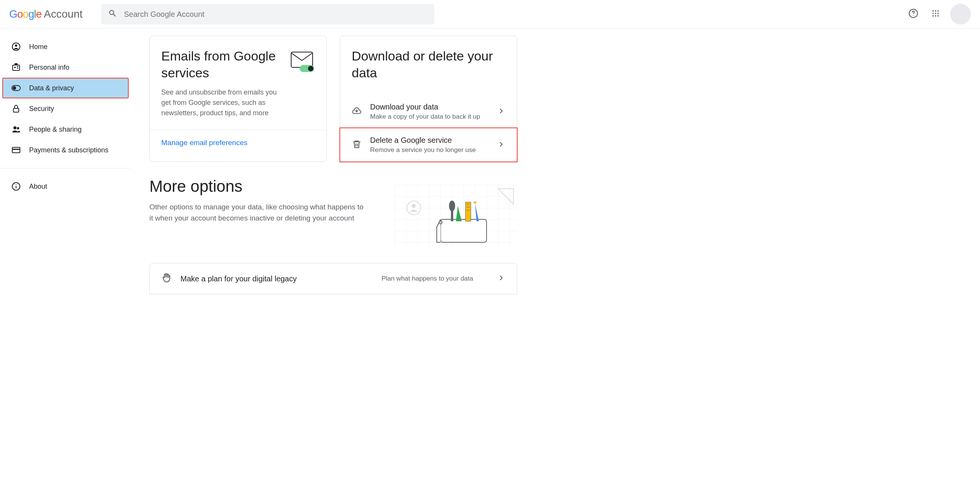 The image size is (980, 503). What do you see at coordinates (238, 99) in the screenshot?
I see `emails-card: Emails from Google services See and unsu…` at bounding box center [238, 99].